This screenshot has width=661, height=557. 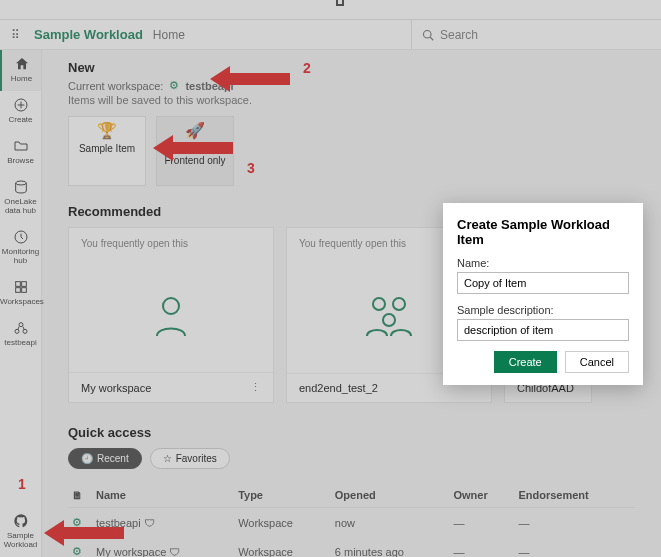 What do you see at coordinates (540, 35) in the screenshot?
I see `search-input` at bounding box center [540, 35].